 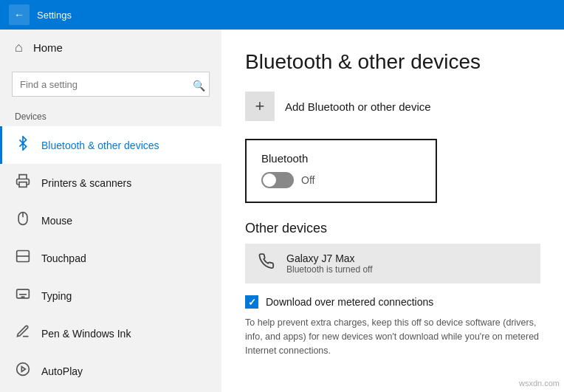 What do you see at coordinates (341, 180) in the screenshot?
I see `bluetooth-toggle-row: Off` at bounding box center [341, 180].